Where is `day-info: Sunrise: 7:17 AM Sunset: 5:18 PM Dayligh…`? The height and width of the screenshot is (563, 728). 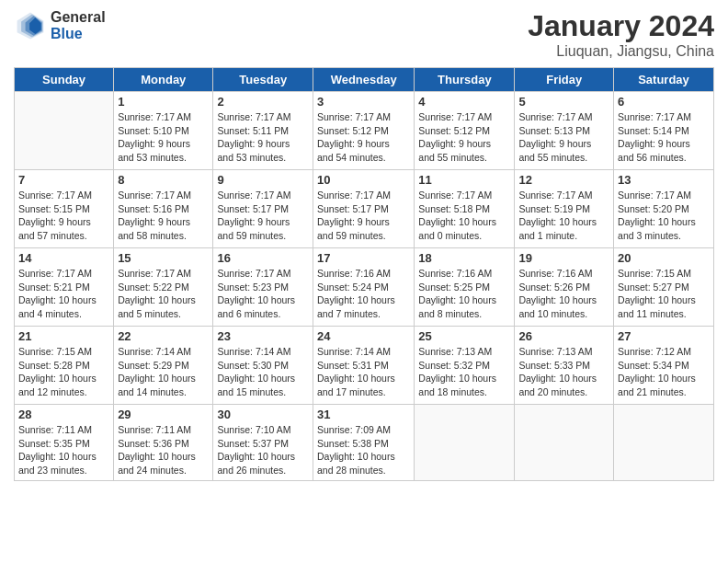
day-info: Sunrise: 7:17 AM Sunset: 5:18 PM Dayligh… is located at coordinates (464, 215).